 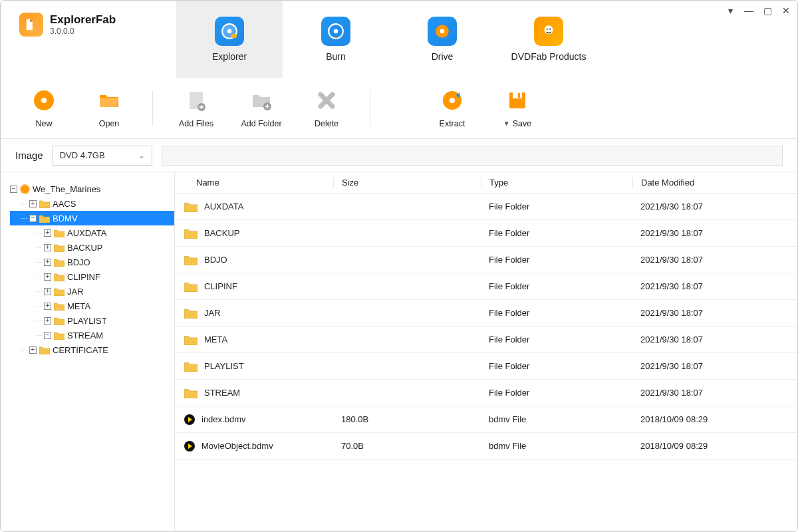 I want to click on col-name: Name, so click(x=259, y=182).